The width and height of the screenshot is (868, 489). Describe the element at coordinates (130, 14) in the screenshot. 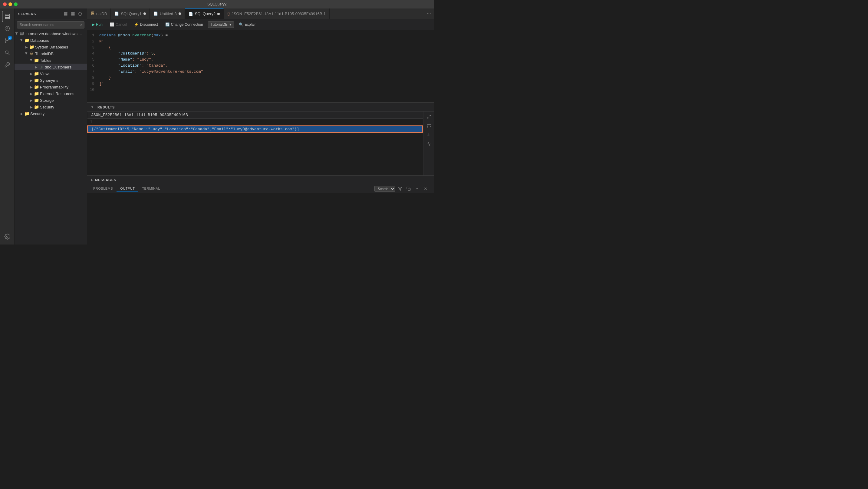

I see `tab-sqlquery1: 📄 SQLQuery1` at that location.